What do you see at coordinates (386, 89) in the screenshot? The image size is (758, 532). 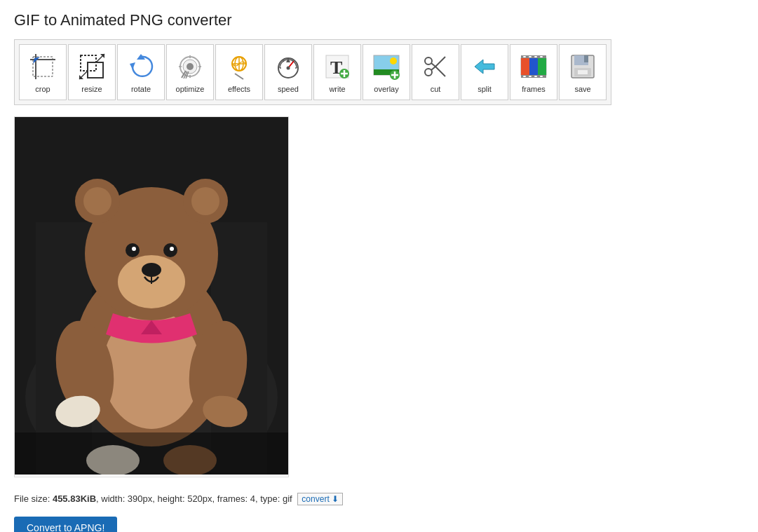 I see `overlay-label: overlay` at bounding box center [386, 89].